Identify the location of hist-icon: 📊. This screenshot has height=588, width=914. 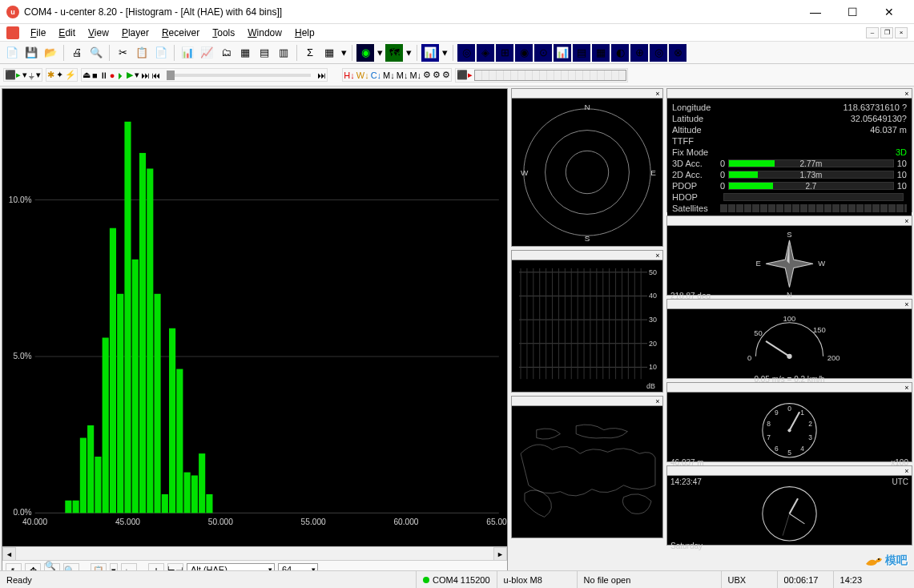
(430, 53).